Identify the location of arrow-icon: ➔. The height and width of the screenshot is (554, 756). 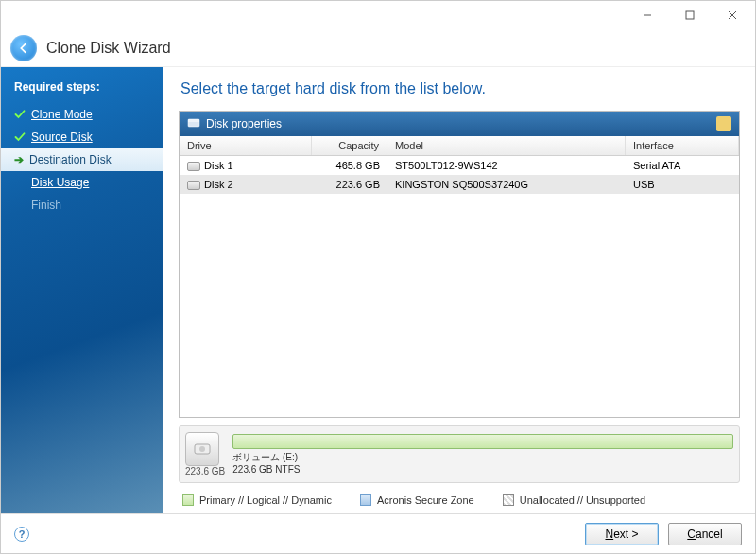
(19, 160).